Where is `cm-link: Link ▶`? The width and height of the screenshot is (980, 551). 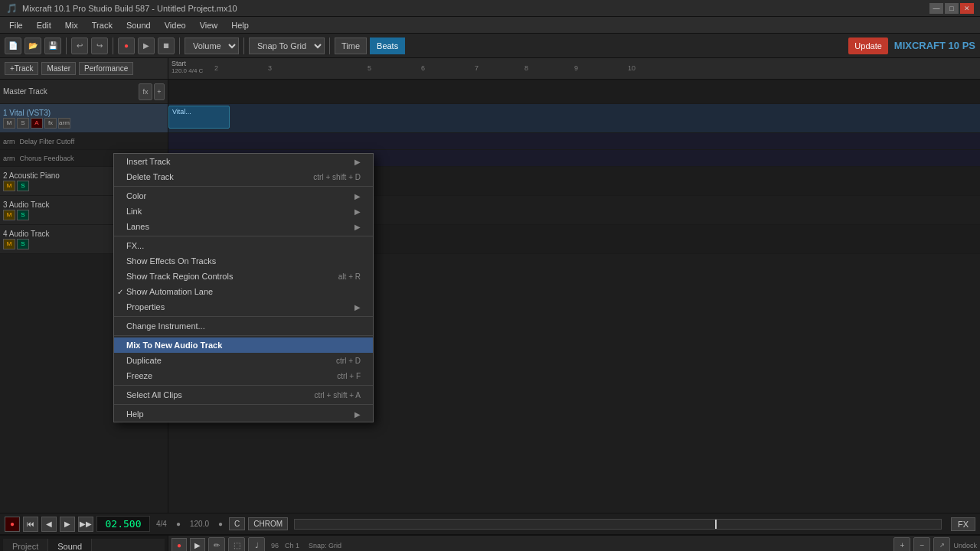 cm-link: Link ▶ is located at coordinates (243, 211).